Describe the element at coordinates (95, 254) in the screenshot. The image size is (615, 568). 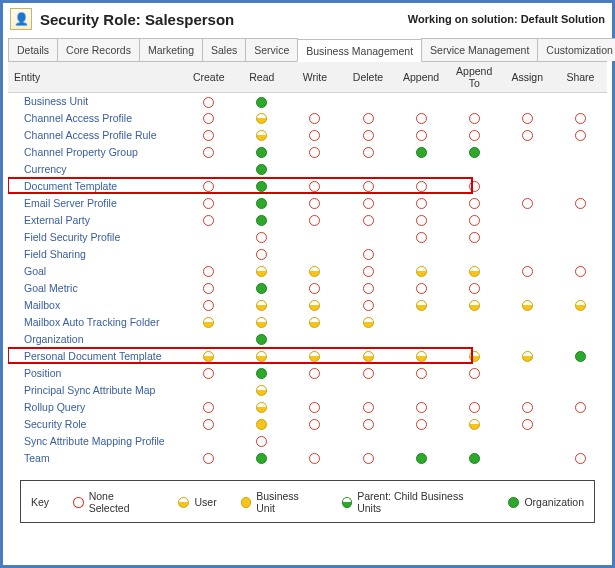
I see `entity-name: Field Sharing` at that location.